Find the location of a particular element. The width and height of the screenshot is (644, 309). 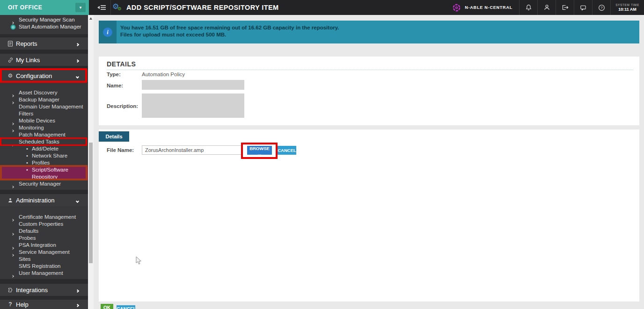

sidebar-item-service-management: Service Management is located at coordinates (44, 252).